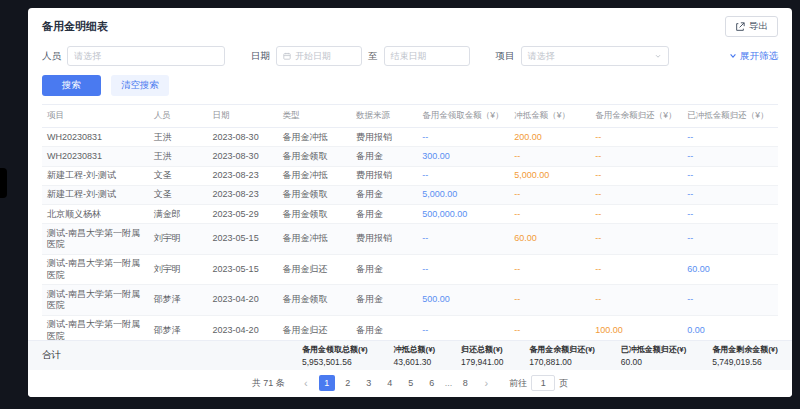 The width and height of the screenshot is (800, 409). Describe the element at coordinates (335, 362) in the screenshot. I see `summary-stat-value: 5,953,501.56` at that location.